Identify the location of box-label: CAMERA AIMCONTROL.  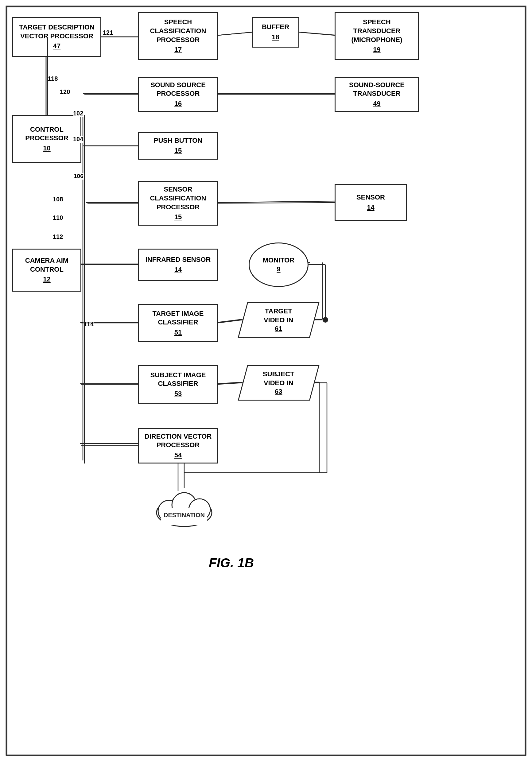
(47, 265).